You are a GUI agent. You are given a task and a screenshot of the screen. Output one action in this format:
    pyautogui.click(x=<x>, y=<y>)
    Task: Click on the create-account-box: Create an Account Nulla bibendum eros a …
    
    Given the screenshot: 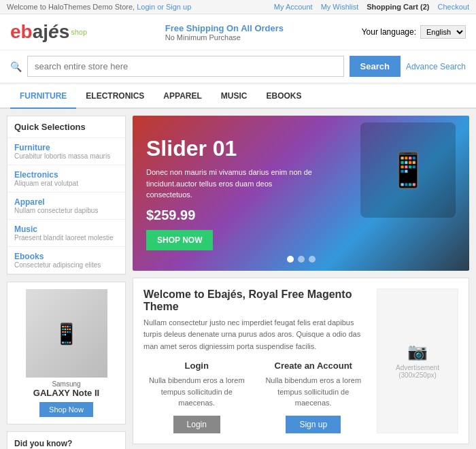 What is the action you would take?
    pyautogui.click(x=314, y=397)
    